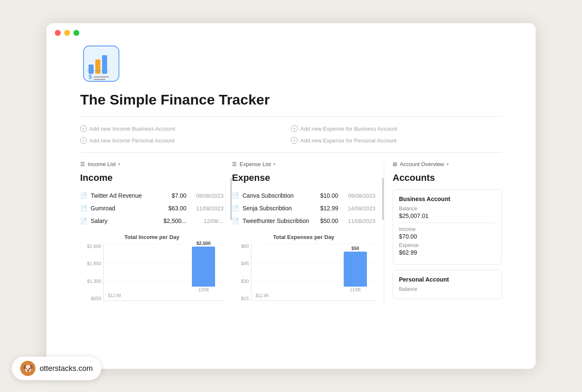 The height and width of the screenshot is (392, 582). I want to click on section-divider, so click(291, 153).